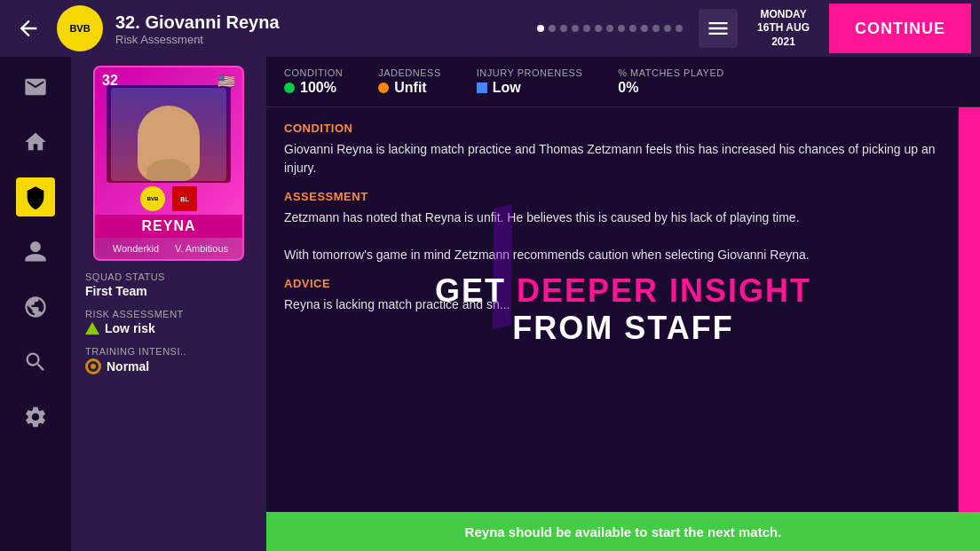 This screenshot has width=980, height=551. What do you see at coordinates (623, 328) in the screenshot?
I see `promo-from-staff: FROM STAFF` at bounding box center [623, 328].